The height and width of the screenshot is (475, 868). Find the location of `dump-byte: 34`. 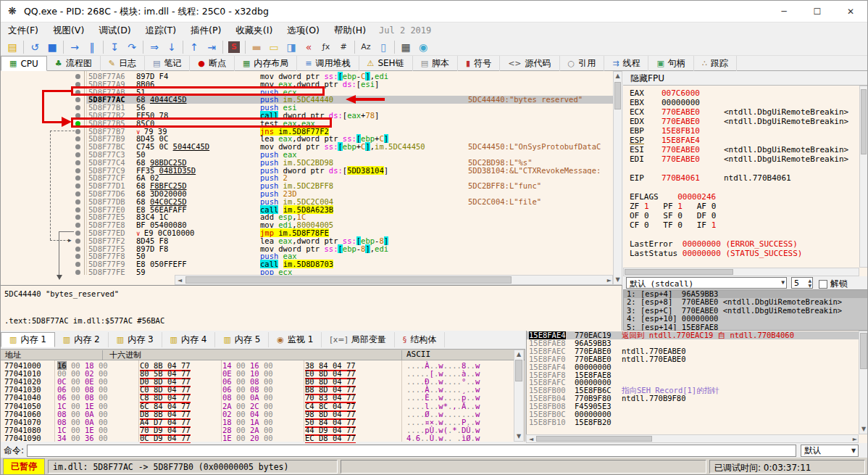

dump-byte: 34 is located at coordinates (62, 438).